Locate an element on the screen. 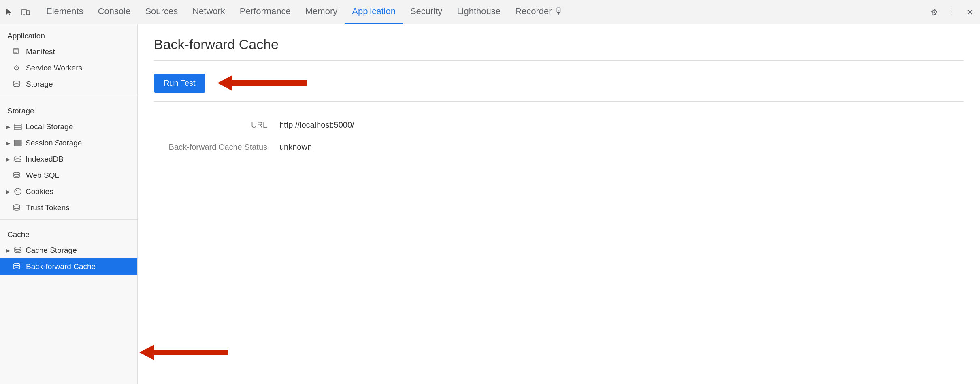 The image size is (980, 384). sidebar-item-service-workers: ⚙ Service Workers is located at coordinates (69, 68).